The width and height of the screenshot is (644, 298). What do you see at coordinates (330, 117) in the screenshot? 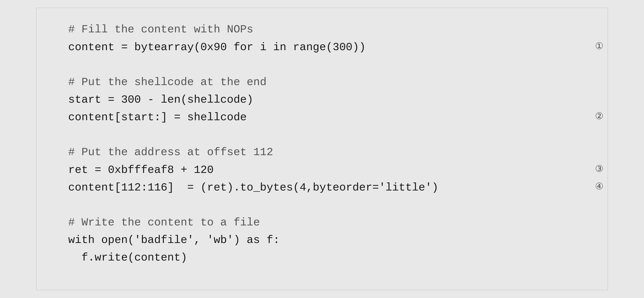
I see `code-line-content-start: content[start:] = shellcode ②` at bounding box center [330, 117].